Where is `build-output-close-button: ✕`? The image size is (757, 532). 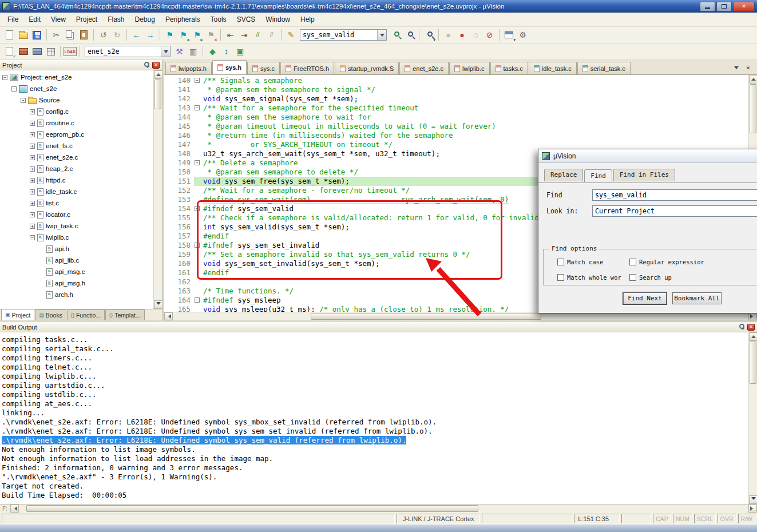 build-output-close-button: ✕ is located at coordinates (751, 327).